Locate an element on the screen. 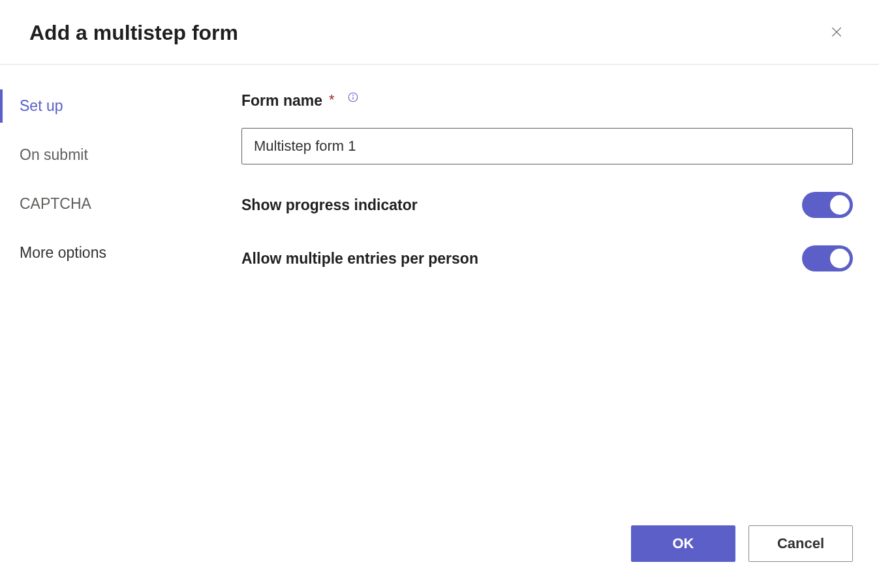  form-name-label-row: Form name * is located at coordinates (547, 101).